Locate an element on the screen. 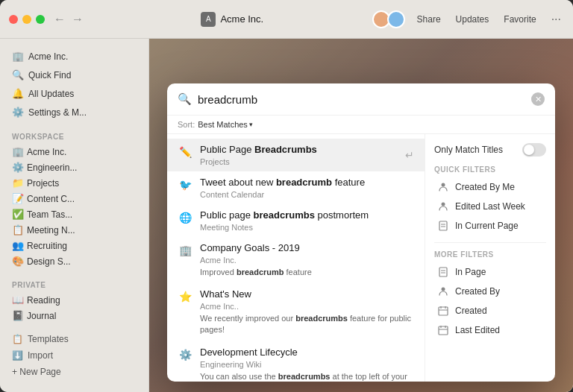 The image size is (573, 392). projects-icon: 📁 is located at coordinates (18, 183).